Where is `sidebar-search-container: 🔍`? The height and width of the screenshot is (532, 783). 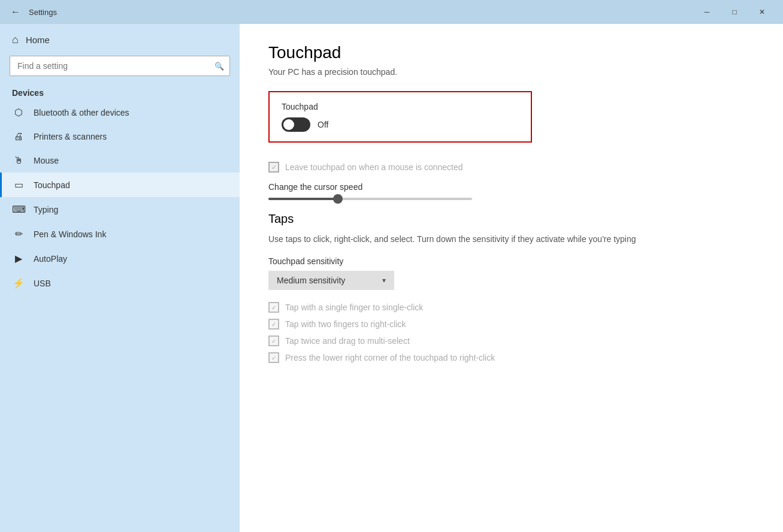 sidebar-search-container: 🔍 is located at coordinates (120, 66).